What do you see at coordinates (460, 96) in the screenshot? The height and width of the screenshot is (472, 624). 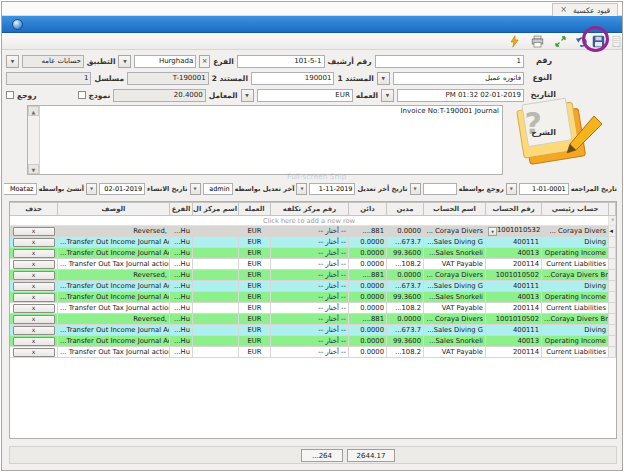 I see `date-field: PM 01:32 02-01-2019` at bounding box center [460, 96].